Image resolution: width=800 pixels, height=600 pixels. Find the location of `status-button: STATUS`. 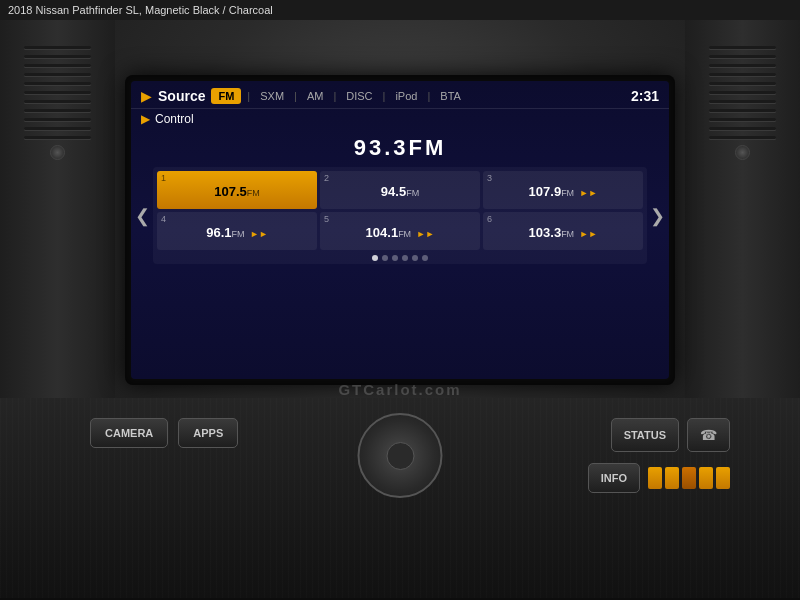

status-button: STATUS is located at coordinates (645, 435).